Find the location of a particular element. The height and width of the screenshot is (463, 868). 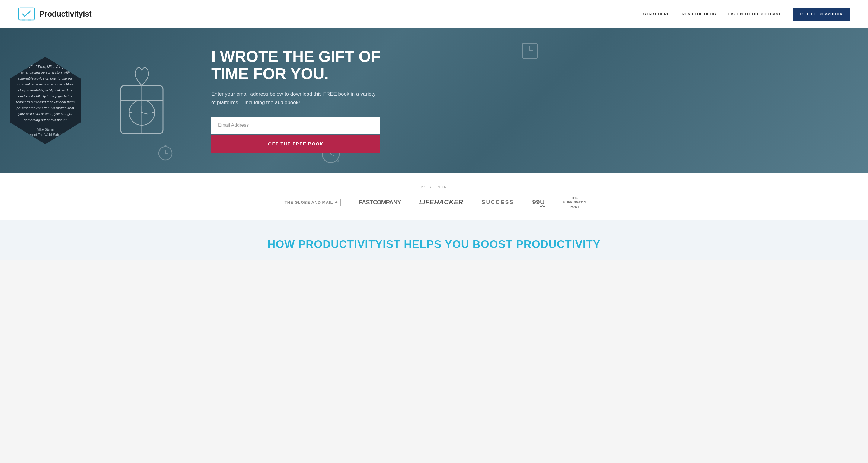

logo-text: Productivityist is located at coordinates (65, 14).